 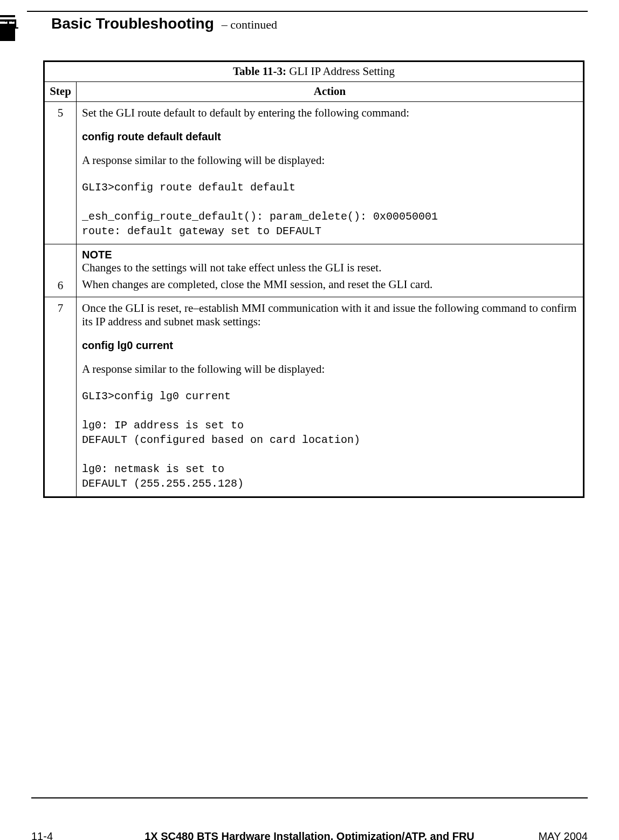 I want to click on column-header-step: Step, so click(x=60, y=92).